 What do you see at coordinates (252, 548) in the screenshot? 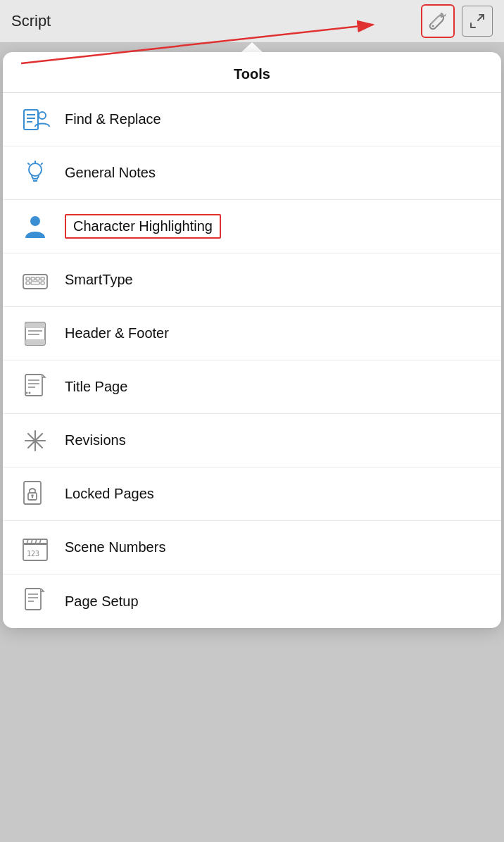
I see `menu-item-scene-numbers: 123 Scene Numbers` at bounding box center [252, 548].